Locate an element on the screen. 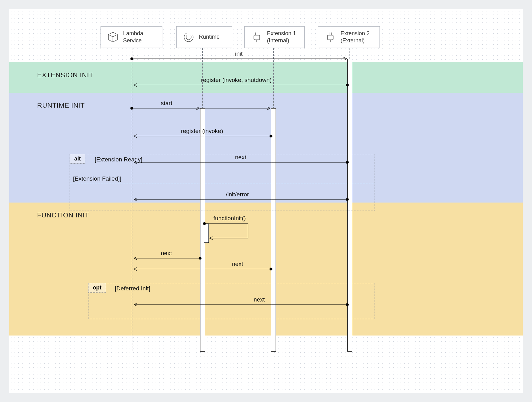  msg-start: start is located at coordinates (166, 103).